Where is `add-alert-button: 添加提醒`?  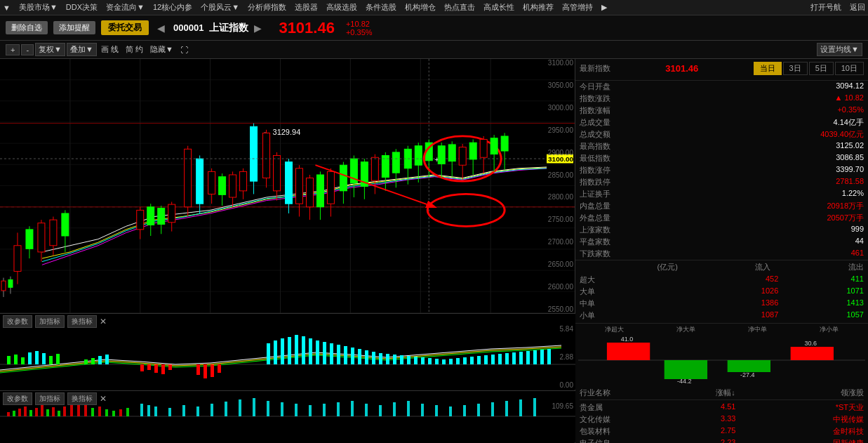 add-alert-button: 添加提醒 is located at coordinates (74, 28).